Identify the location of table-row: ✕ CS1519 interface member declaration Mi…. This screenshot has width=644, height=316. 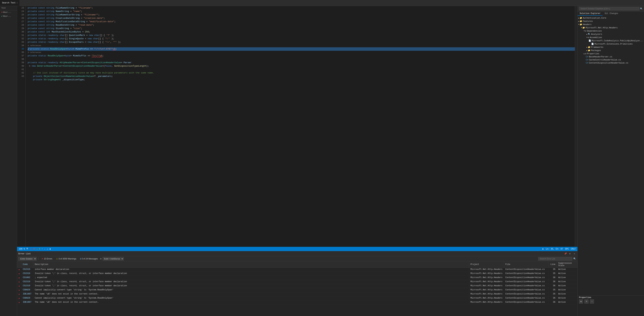
(297, 270).